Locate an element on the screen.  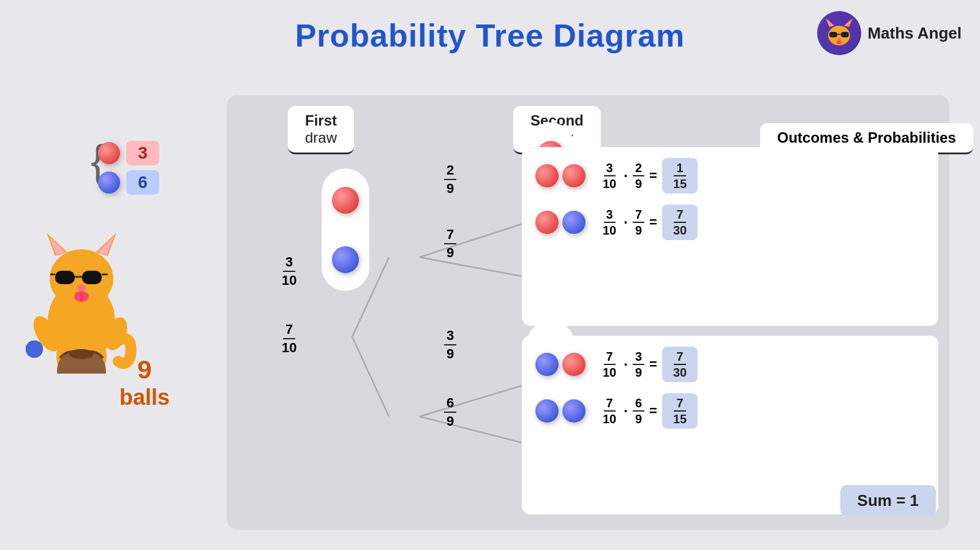
outcome-rb-result: 730 is located at coordinates (680, 222).